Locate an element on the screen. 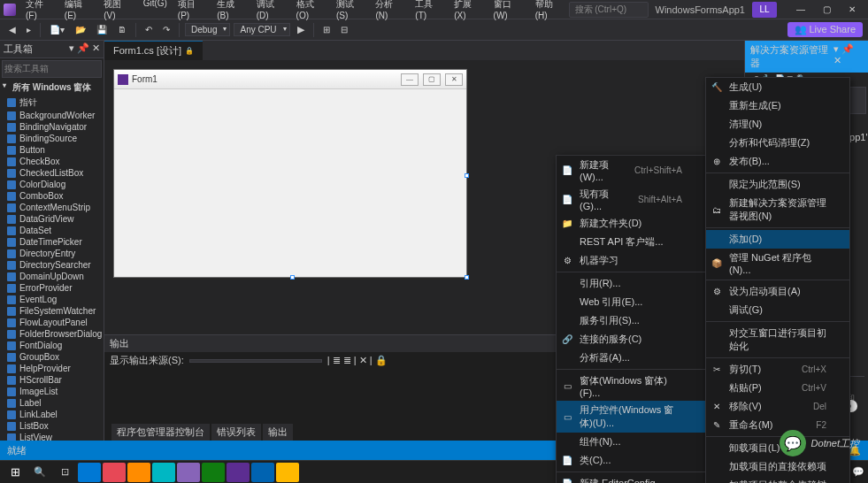 This screenshot has width=868, height=483. menu-item: ⚙设为启动项目(A) is located at coordinates (778, 292).